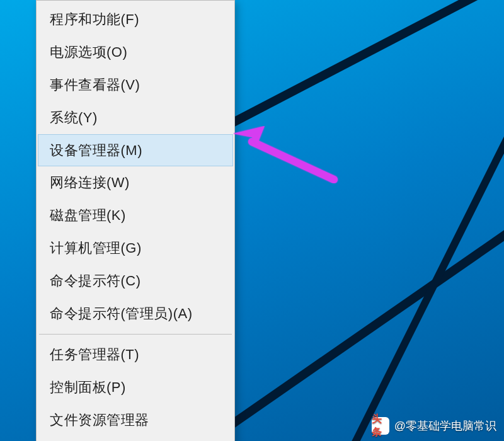  What do you see at coordinates (94, 84) in the screenshot?
I see `menu-item-label: 事件查看器(V)` at bounding box center [94, 84].